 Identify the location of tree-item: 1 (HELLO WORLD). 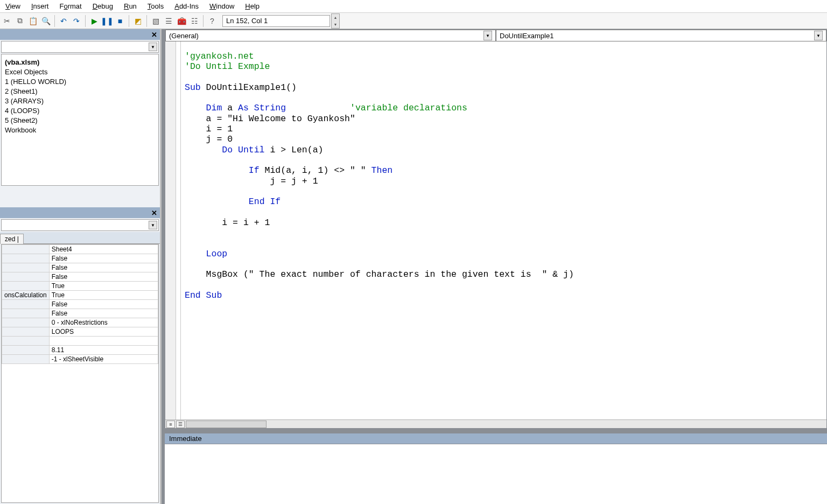
(80, 82).